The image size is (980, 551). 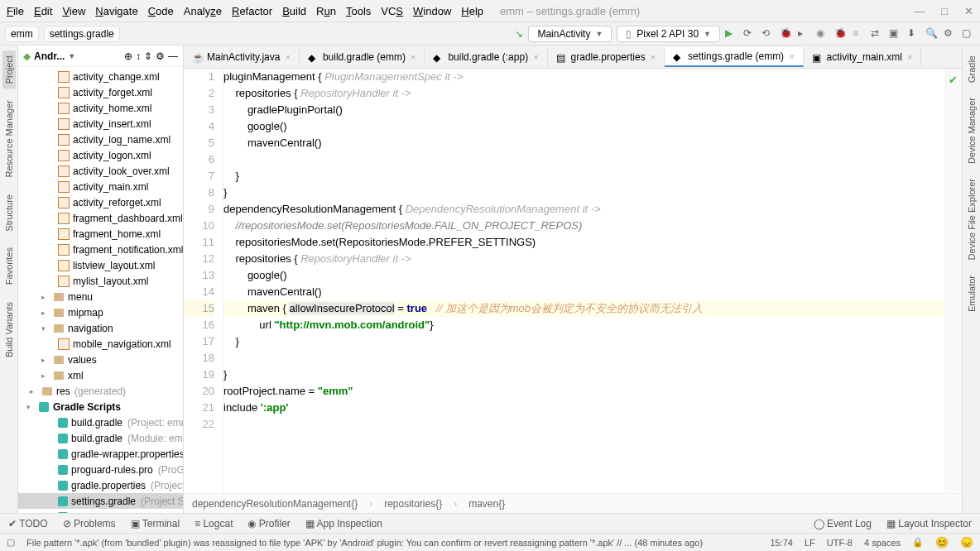 What do you see at coordinates (101, 328) in the screenshot?
I see `tree-folder: ▾navigation` at bounding box center [101, 328].